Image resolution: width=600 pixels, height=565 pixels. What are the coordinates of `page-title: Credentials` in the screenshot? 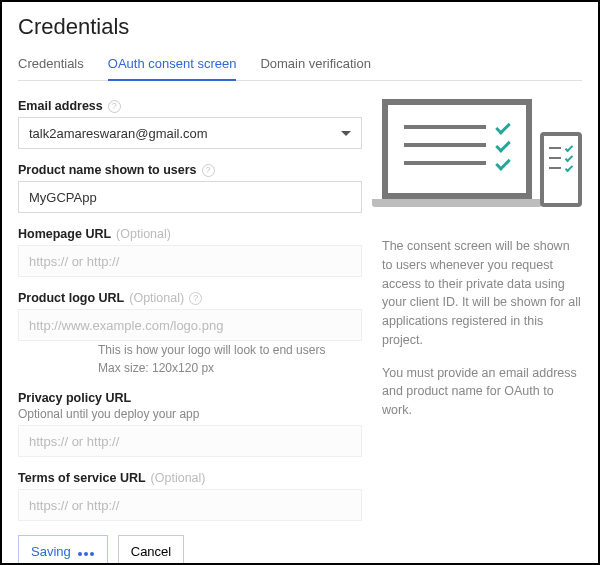 It's located at (300, 27).